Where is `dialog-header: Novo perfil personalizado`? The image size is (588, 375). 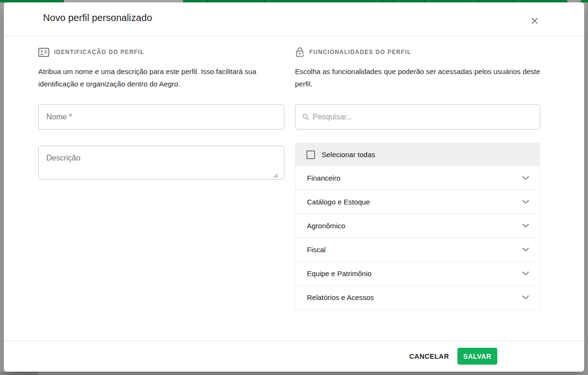
dialog-header: Novo perfil personalizado is located at coordinates (294, 19).